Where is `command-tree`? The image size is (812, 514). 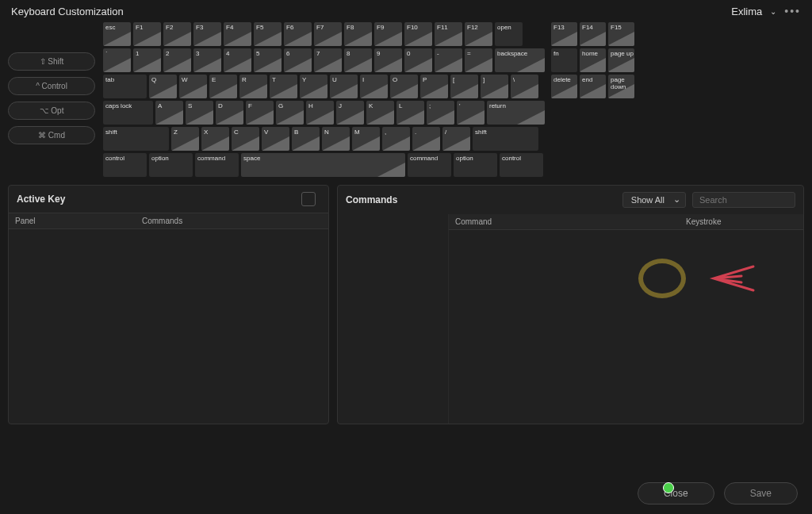 command-tree is located at coordinates (393, 319).